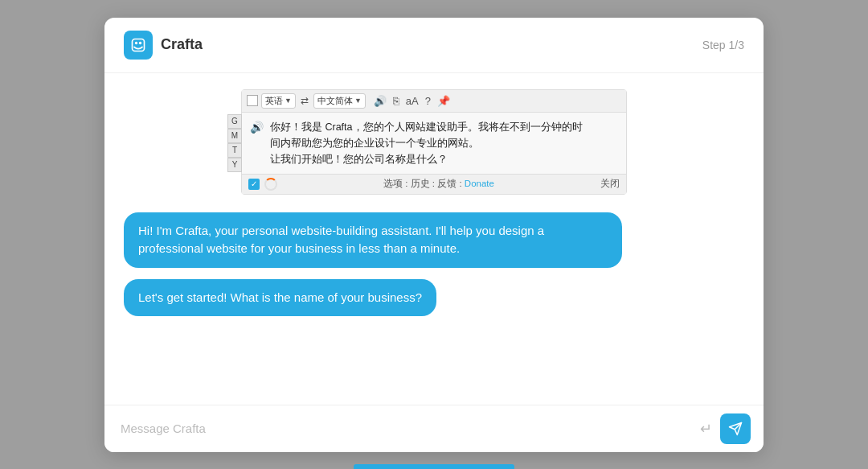  Describe the element at coordinates (380, 101) in the screenshot. I see `speaker-icon: 🔊` at that location.